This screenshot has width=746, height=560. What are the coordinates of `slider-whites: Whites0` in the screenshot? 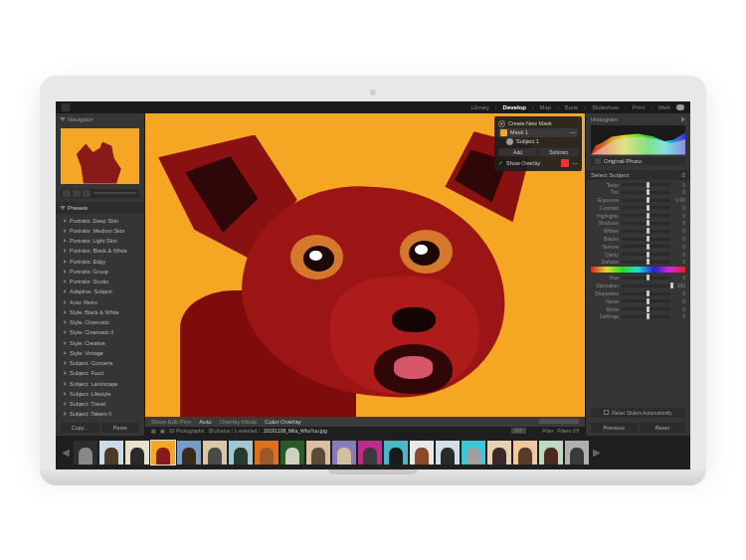 It's located at (639, 231).